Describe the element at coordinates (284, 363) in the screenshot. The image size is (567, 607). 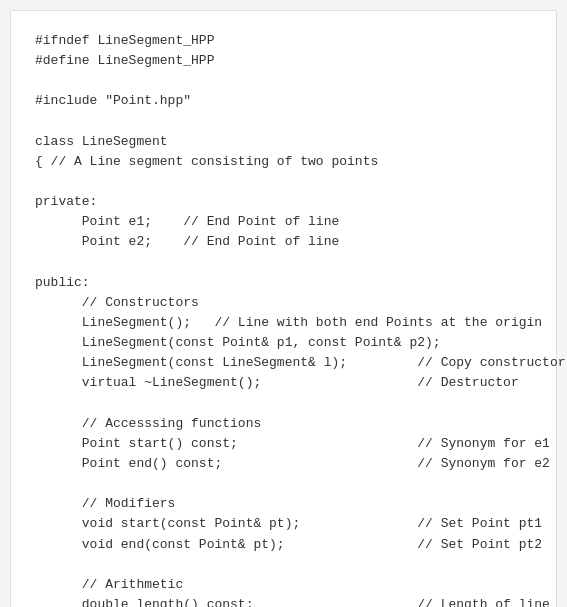
I see `code-line: LineSegment(const LineSegment& l); // Co…` at that location.